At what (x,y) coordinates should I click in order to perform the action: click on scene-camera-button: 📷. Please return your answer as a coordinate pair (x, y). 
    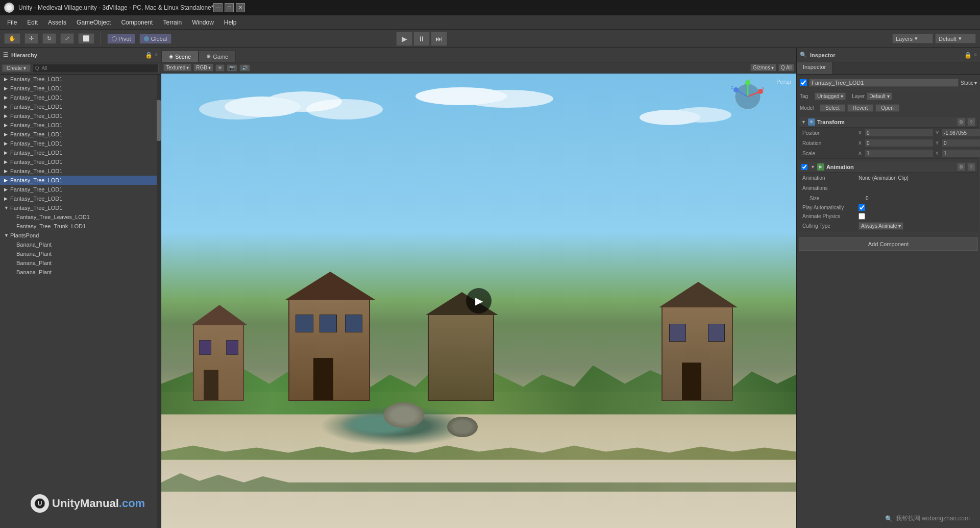
    Looking at the image, I should click on (232, 68).